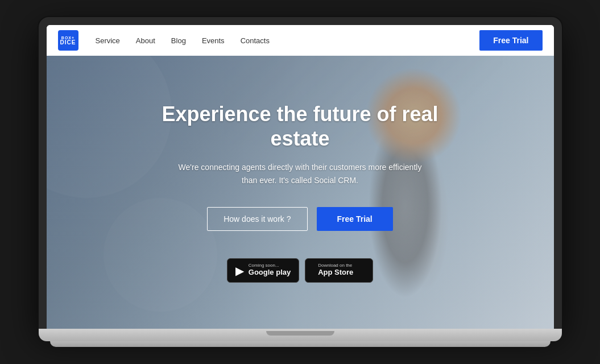 The image size is (600, 364). What do you see at coordinates (255, 41) in the screenshot?
I see `nav-link-contacts: Contacts` at bounding box center [255, 41].